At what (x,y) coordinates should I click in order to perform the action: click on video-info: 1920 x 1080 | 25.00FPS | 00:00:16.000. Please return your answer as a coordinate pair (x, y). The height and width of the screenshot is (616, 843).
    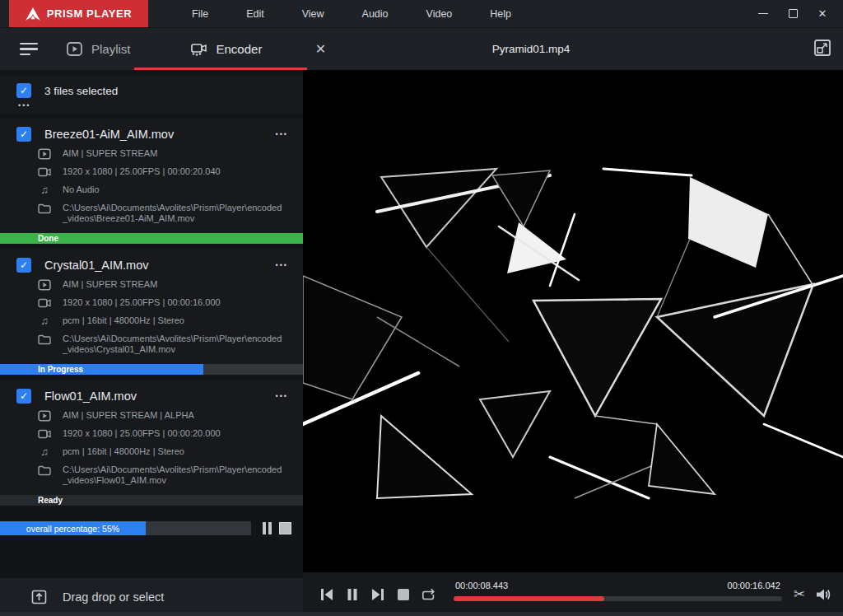
    Looking at the image, I should click on (142, 303).